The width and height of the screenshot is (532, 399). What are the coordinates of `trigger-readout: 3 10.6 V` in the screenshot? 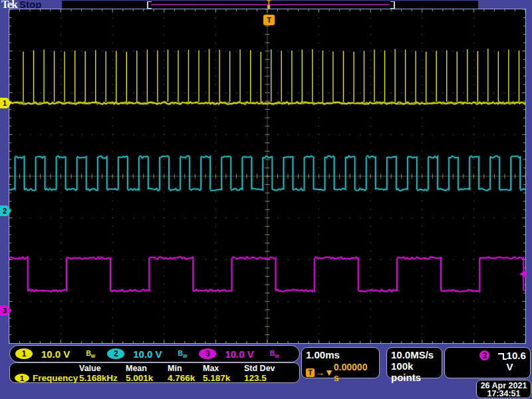 It's located at (487, 363).